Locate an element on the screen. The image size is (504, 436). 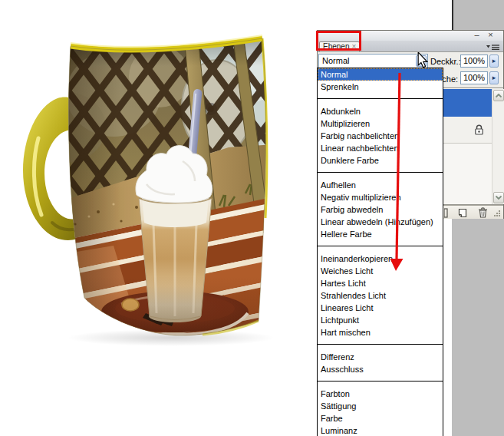
blend-mode-option: Multiplizieren is located at coordinates (380, 124).